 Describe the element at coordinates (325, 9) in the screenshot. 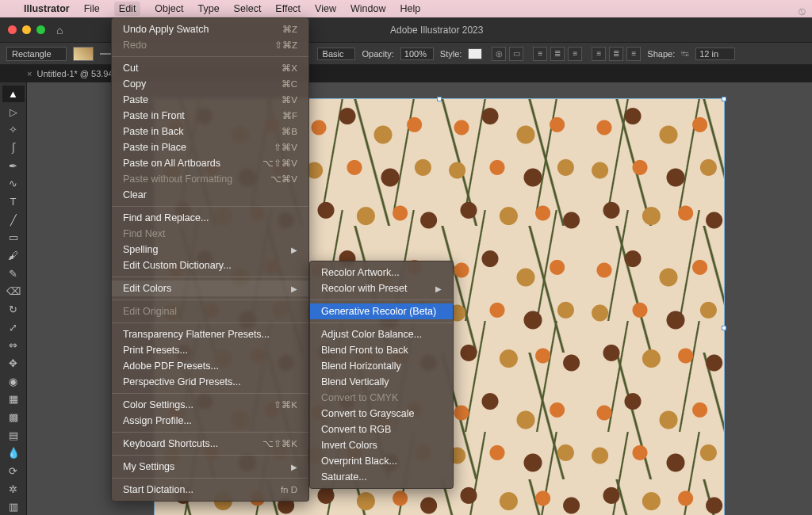

I see `menu-view: View` at that location.